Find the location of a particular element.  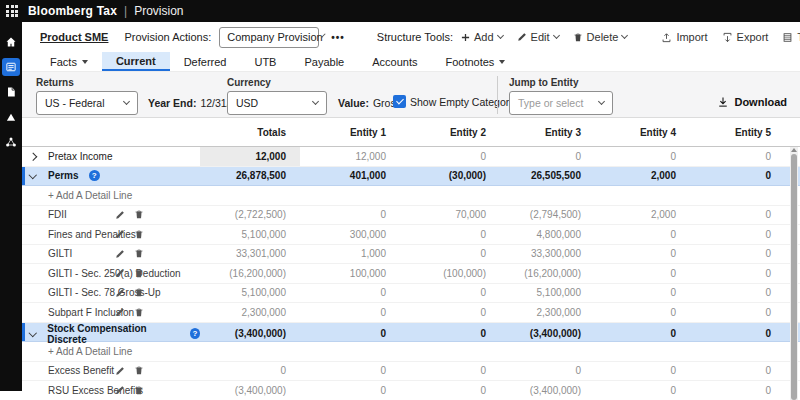

tab-payable: Payable is located at coordinates (324, 62).